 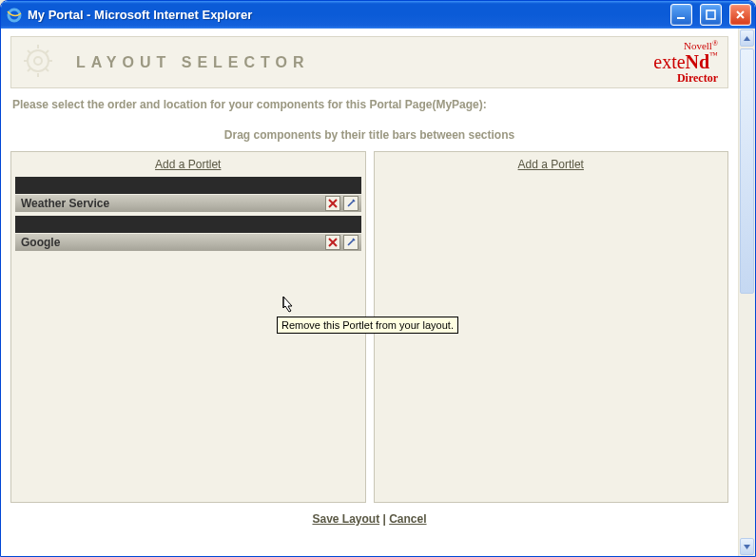 I want to click on header-banner: LAYOUT SELECTOR Novell® exteNd™ Director, so click(x=369, y=63).